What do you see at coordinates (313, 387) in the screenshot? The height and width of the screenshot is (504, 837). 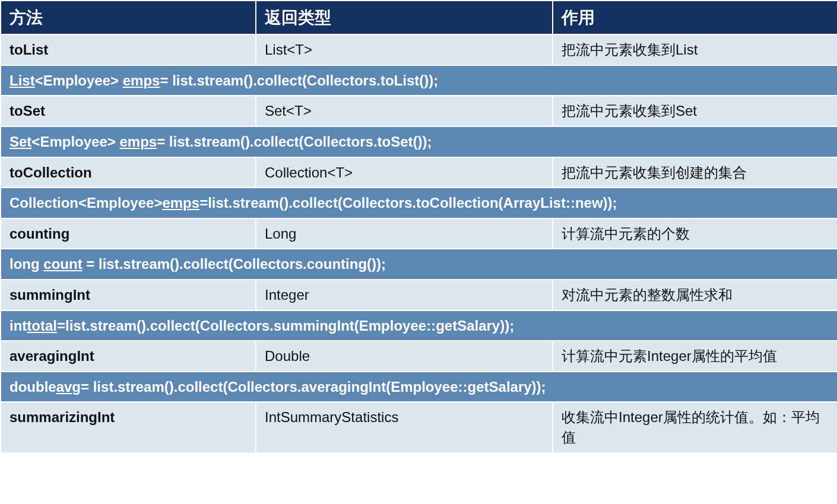 I see `code-text: = list.stream().collect(Collectors.avera…` at bounding box center [313, 387].